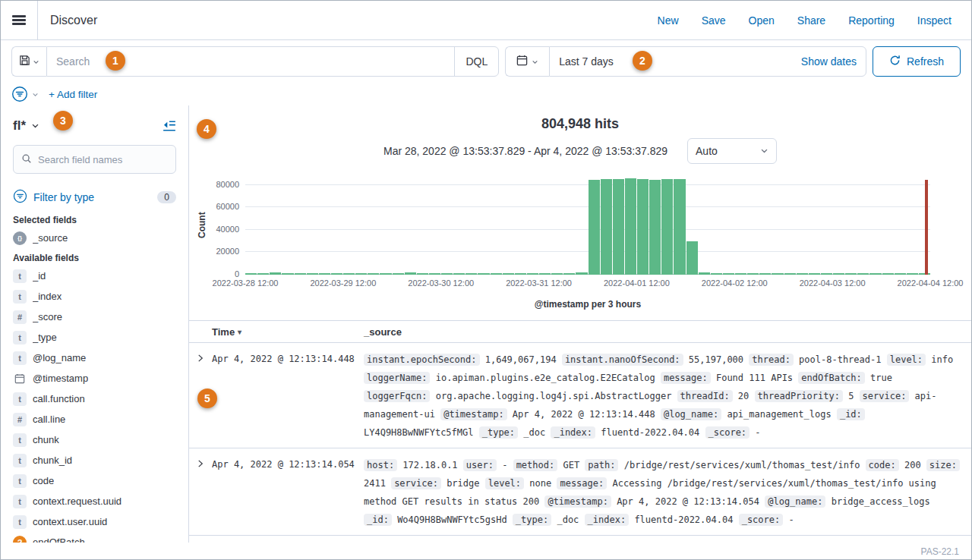 The height and width of the screenshot is (560, 972). I want to click on y-tick-label: 80000, so click(228, 184).